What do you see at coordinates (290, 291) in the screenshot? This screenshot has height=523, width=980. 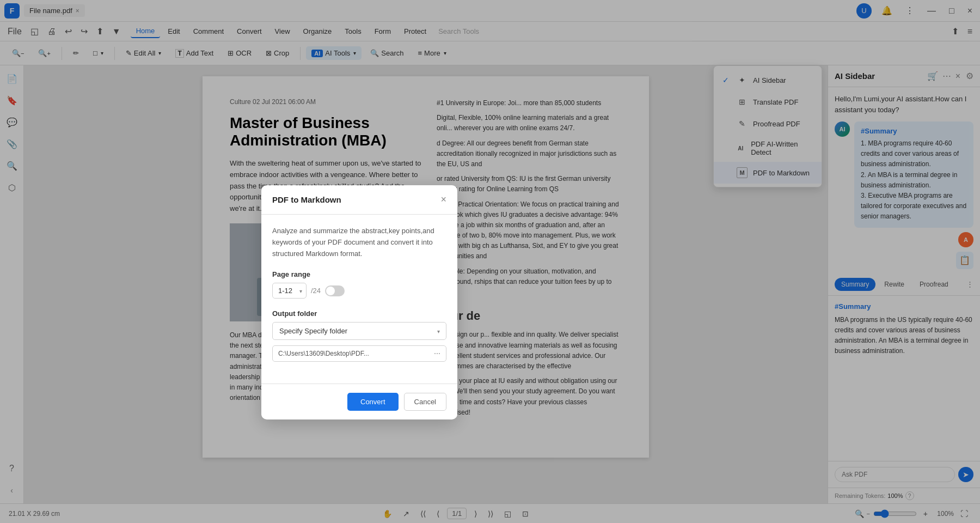 I see `page-range-wrapper: 1-12 All` at bounding box center [290, 291].